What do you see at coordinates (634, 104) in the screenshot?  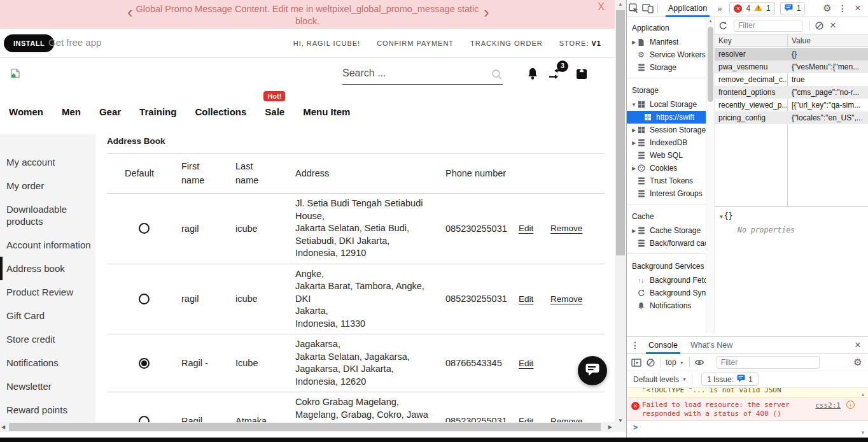 I see `expander-open-icon: ▼` at bounding box center [634, 104].